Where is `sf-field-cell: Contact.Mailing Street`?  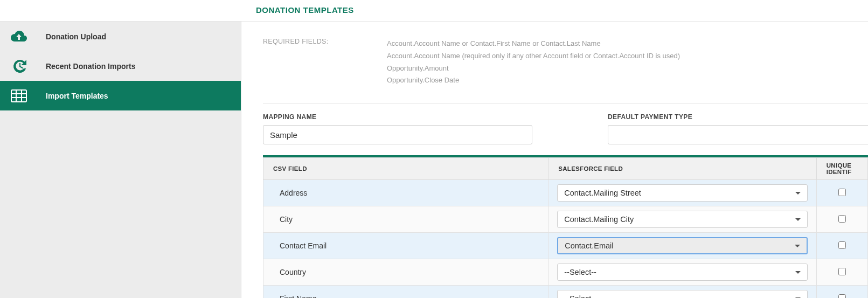
sf-field-cell: Contact.Mailing Street is located at coordinates (682, 193).